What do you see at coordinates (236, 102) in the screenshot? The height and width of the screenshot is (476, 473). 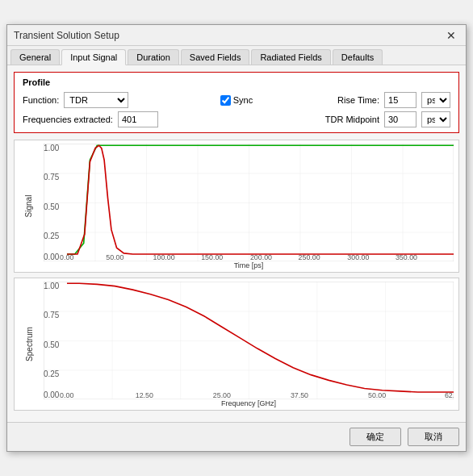 I see `profile-section: Profile Function: TDR Sync Rise Time:` at bounding box center [236, 102].